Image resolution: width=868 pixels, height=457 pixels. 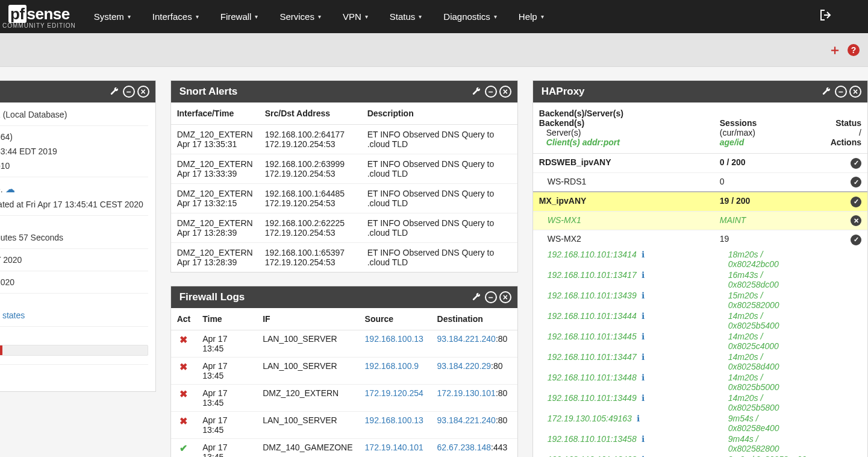 I want to click on log-source-link: 172.19.140.101, so click(x=394, y=447).